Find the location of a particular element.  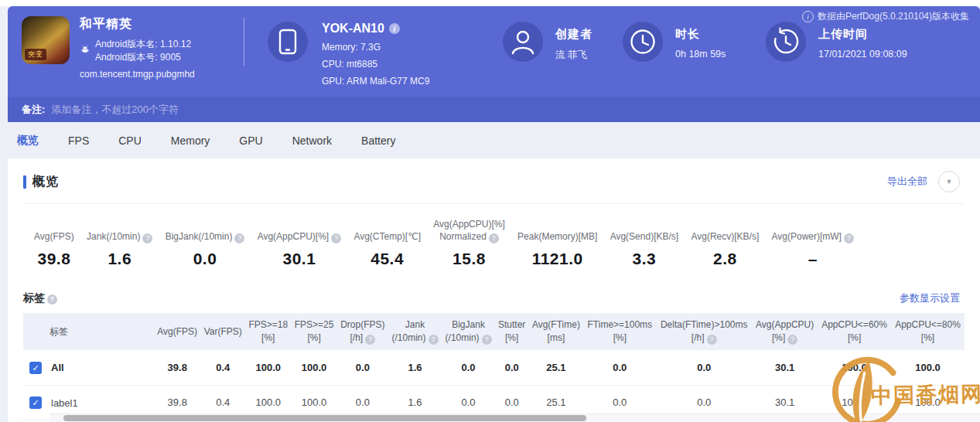

stat-value: 1121.0 is located at coordinates (557, 259).